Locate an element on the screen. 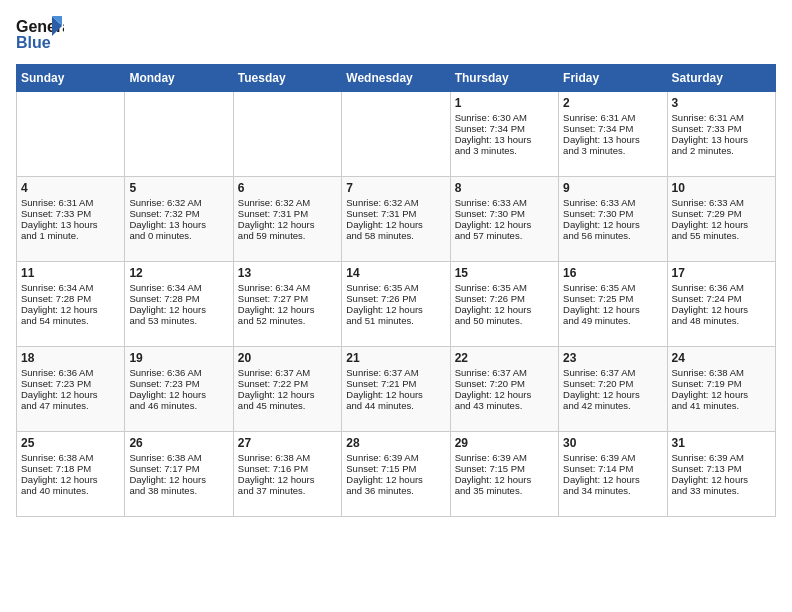  calendar-cell: 15Sunrise: 6:35 AMSunset: 7:26 PMDayligh… is located at coordinates (504, 304).